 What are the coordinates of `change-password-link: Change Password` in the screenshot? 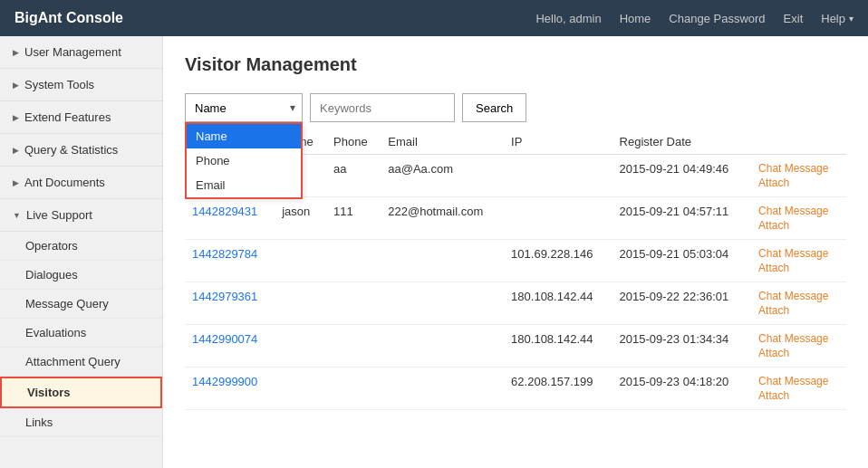 It's located at (717, 18).